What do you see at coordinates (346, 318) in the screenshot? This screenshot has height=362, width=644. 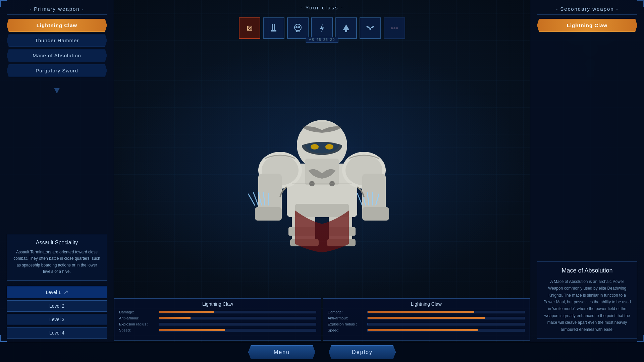 I see `stat-label-antiarmour-1: Anti-armour:` at bounding box center [346, 318].